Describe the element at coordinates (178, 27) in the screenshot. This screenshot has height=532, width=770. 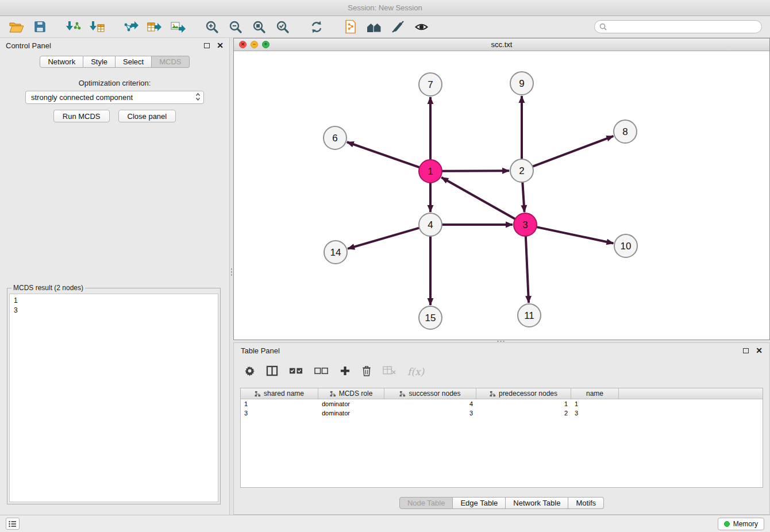
I see `export-image-button` at that location.